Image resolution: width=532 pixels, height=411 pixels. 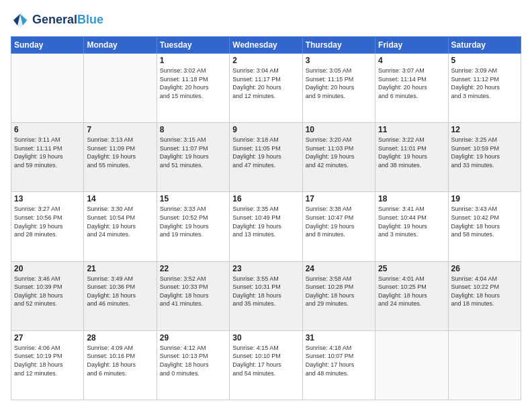 I want to click on day-number: 30, so click(x=266, y=338).